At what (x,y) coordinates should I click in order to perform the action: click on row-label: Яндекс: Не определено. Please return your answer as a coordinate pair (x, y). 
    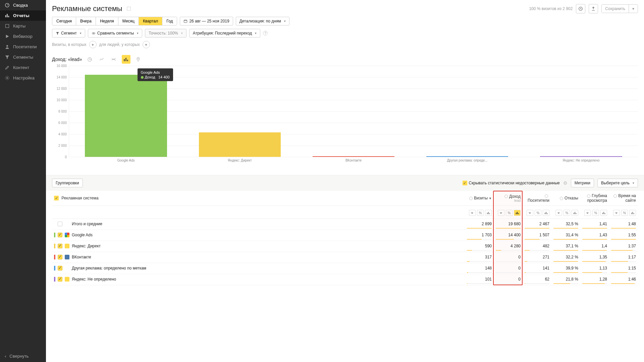
    Looking at the image, I should click on (94, 279).